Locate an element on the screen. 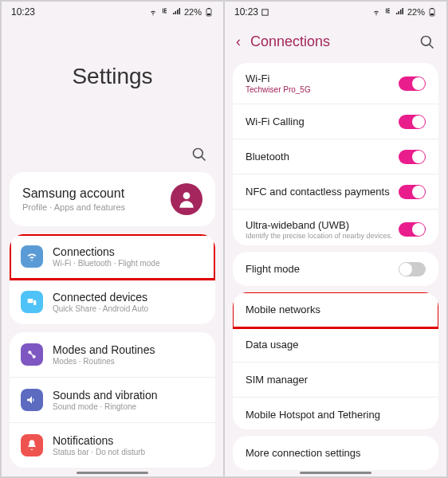 The height and width of the screenshot is (478, 448). setting-label: Connections is located at coordinates (128, 252).